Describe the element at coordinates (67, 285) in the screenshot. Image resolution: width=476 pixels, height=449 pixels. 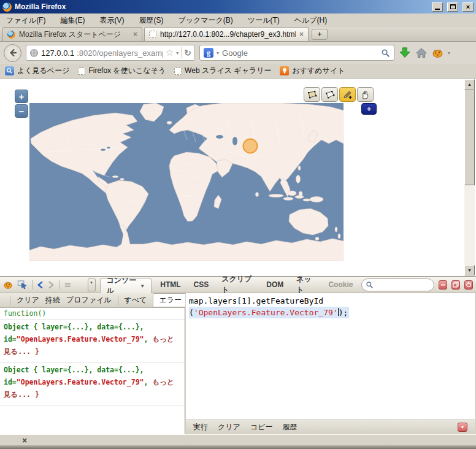
I see `panel-list-icon` at that location.